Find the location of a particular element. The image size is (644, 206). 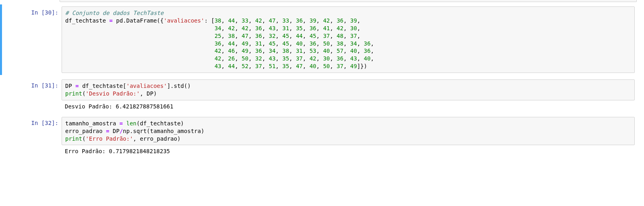

input-prompt: In [30]: is located at coordinates (32, 11).